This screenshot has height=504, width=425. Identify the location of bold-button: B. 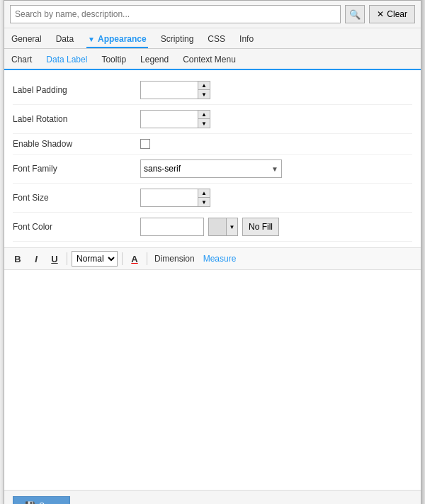
(18, 259).